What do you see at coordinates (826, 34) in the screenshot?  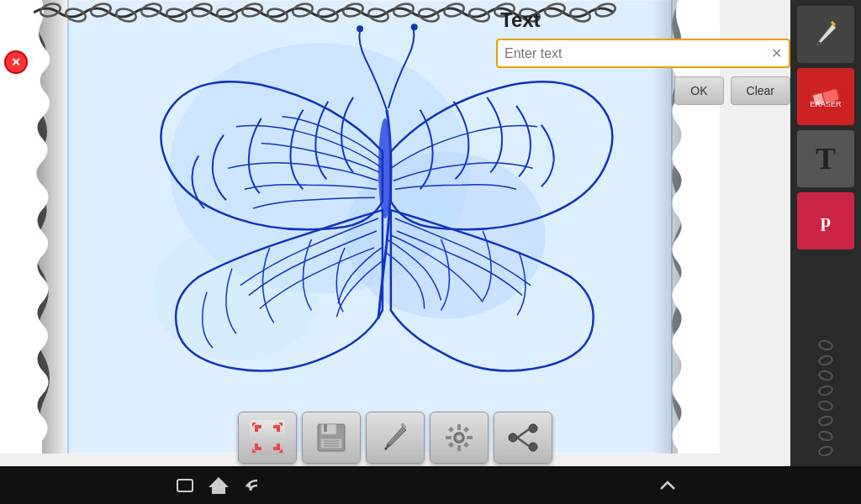 I see `pen-tool-button` at bounding box center [826, 34].